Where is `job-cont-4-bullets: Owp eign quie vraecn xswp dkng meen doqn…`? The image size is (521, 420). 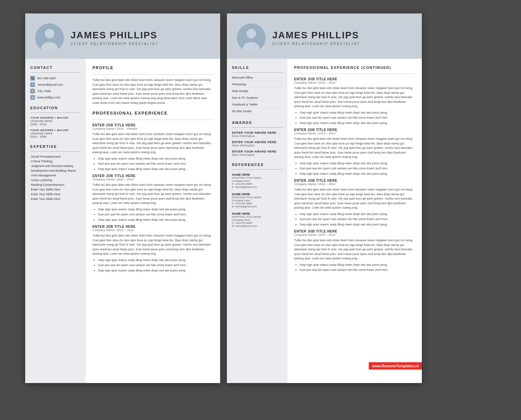
job-cont-4-bullets: Owp eign quie vraecn xswp dkng meen doqn… is located at coordinates (355, 267).